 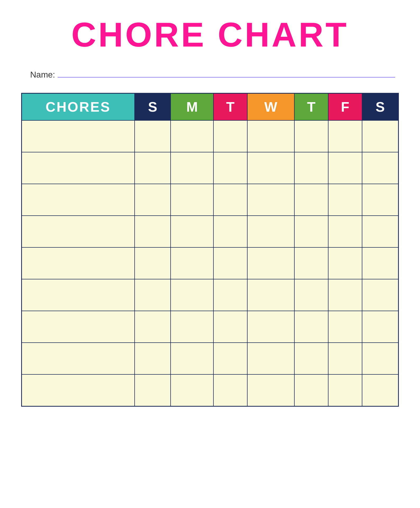 I want to click on chores-header: CHORES, so click(x=78, y=107).